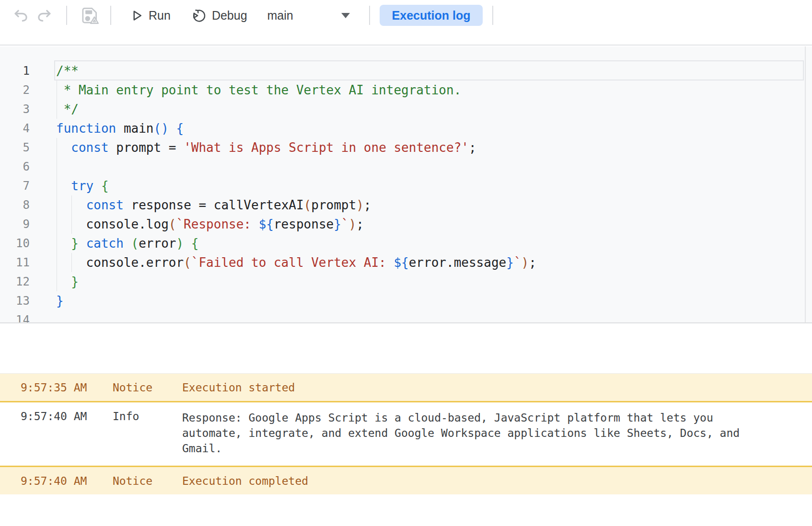 Image resolution: width=812 pixels, height=526 pixels. Describe the element at coordinates (214, 205) in the screenshot. I see `code-token: response = callVertexAI` at that location.